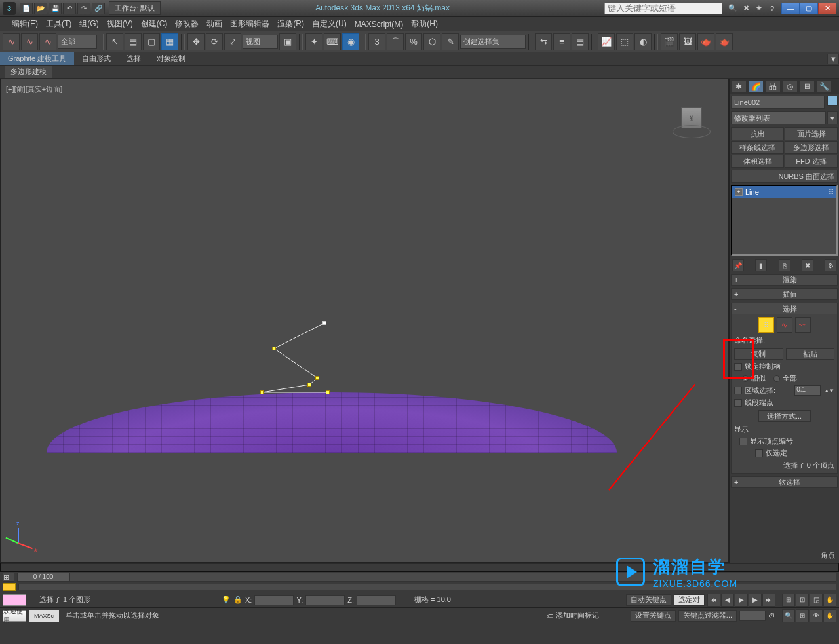  I want to click on help-icon: ?, so click(772, 9).